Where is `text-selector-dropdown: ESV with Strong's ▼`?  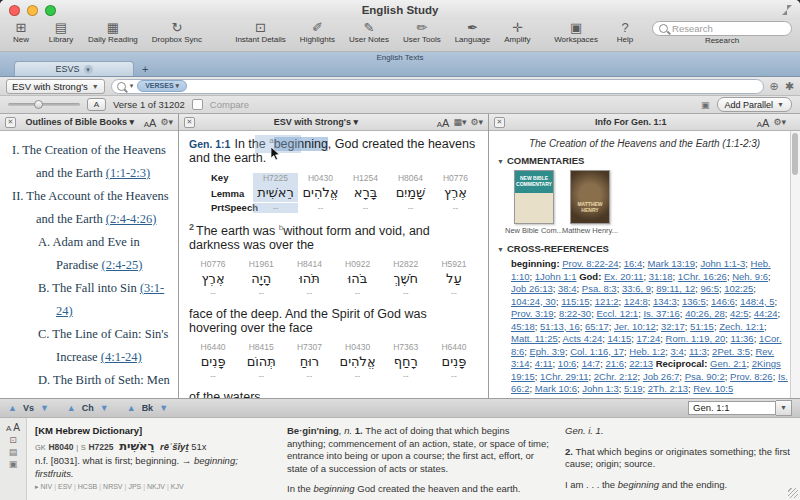
text-selector-dropdown: ESV with Strong's ▼ is located at coordinates (56, 86).